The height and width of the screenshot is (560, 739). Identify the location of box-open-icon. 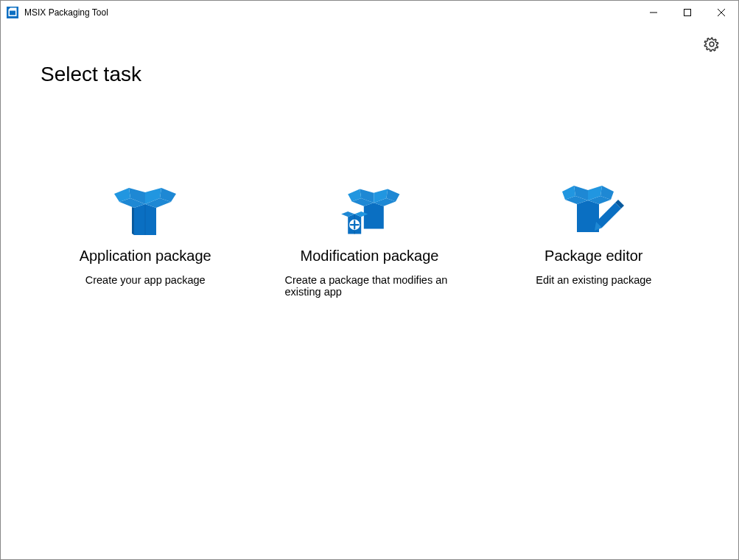
(145, 211).